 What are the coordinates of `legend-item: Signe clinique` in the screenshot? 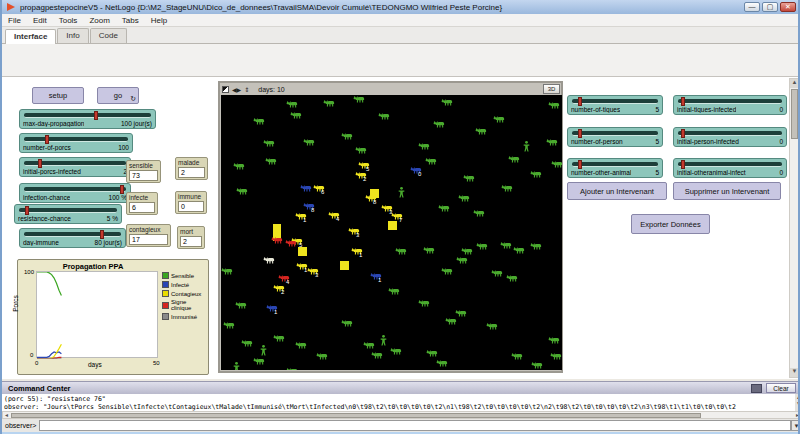 It's located at (185, 305).